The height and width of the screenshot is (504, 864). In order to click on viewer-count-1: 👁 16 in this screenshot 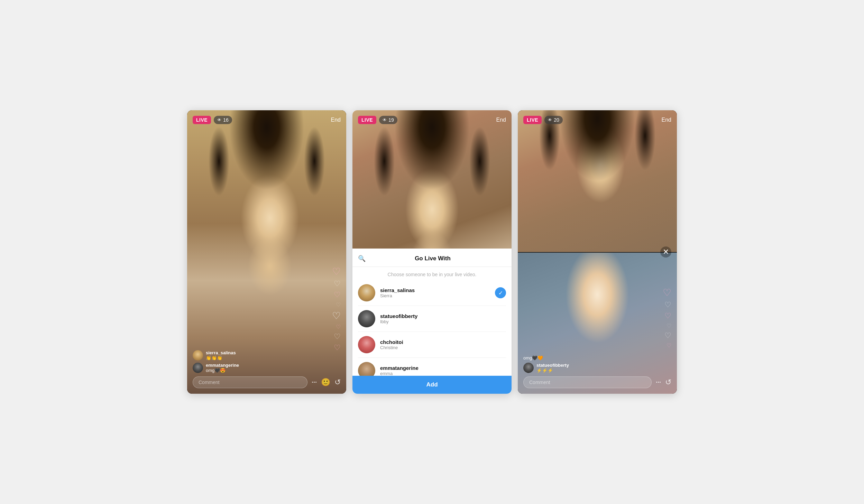, I will do `click(223, 120)`.